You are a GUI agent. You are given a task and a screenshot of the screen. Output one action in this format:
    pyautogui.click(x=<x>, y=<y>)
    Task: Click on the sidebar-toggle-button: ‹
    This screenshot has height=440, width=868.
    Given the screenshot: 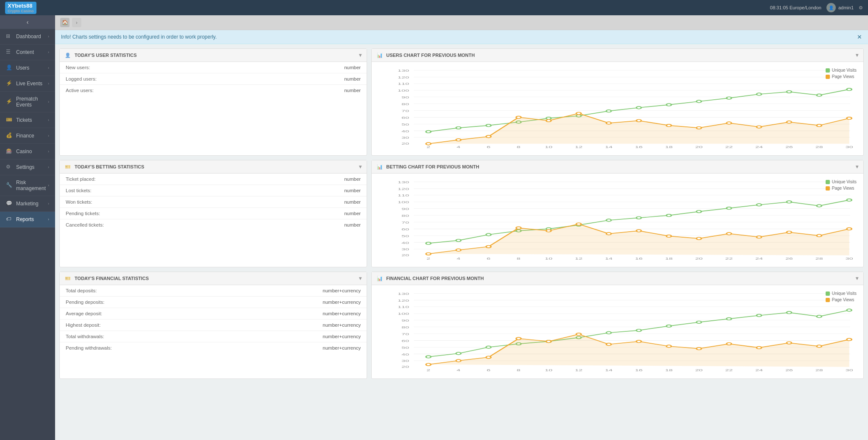 What is the action you would take?
    pyautogui.click(x=28, y=22)
    